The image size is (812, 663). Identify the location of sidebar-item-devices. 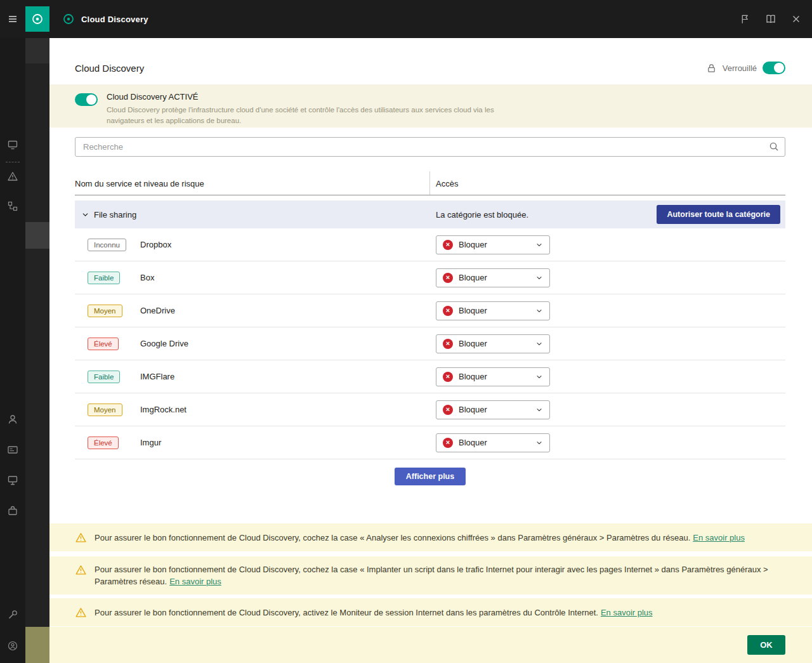
(13, 480).